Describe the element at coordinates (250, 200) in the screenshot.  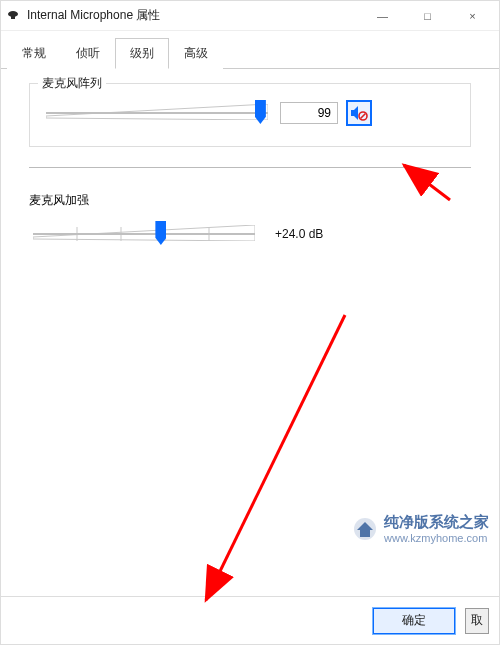
I see `mic-boost-label: 麦克风加强` at that location.